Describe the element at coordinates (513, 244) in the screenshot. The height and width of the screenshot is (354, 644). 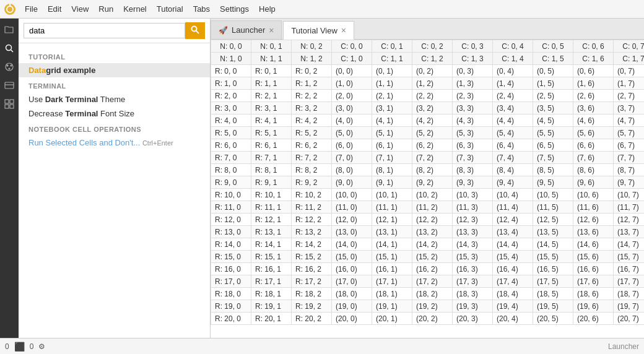
I see `table-cell: (9, 2)` at that location.